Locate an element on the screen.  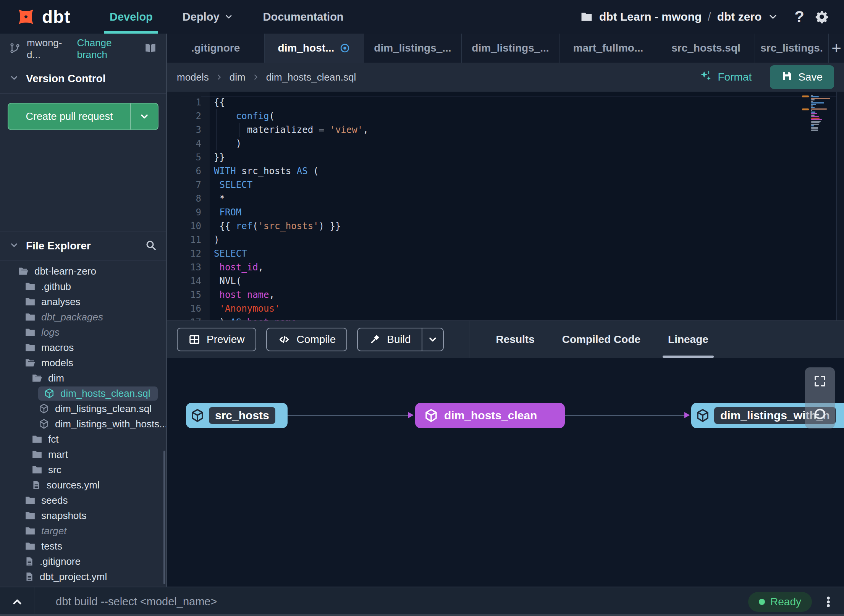
editor-tab-dim-host-: dim_host... is located at coordinates (314, 48).